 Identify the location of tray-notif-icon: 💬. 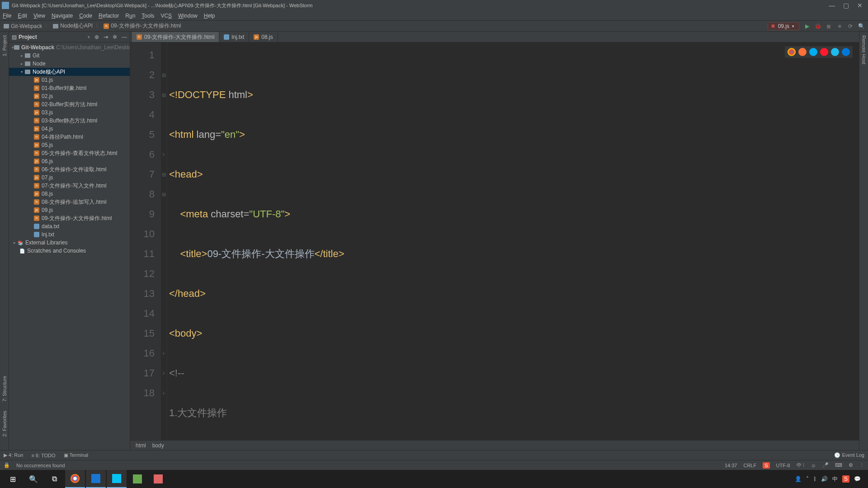
(857, 479).